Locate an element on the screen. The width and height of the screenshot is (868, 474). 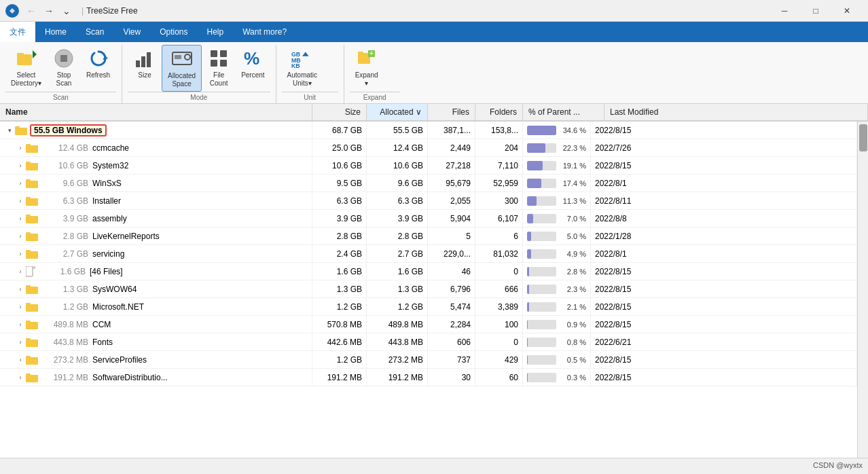
table-row: ›2.8 GBLiveKernelReports2.8 GB2.8 GB565.… is located at coordinates (429, 236).